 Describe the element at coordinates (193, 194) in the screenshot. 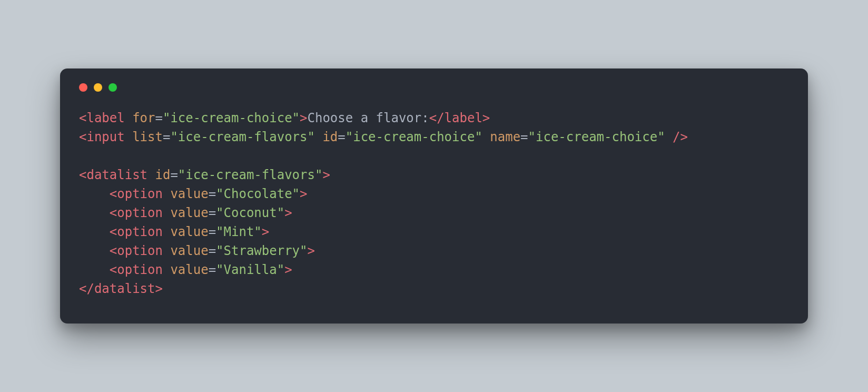

I see `code-line-4: <option value="Chocolate">` at that location.